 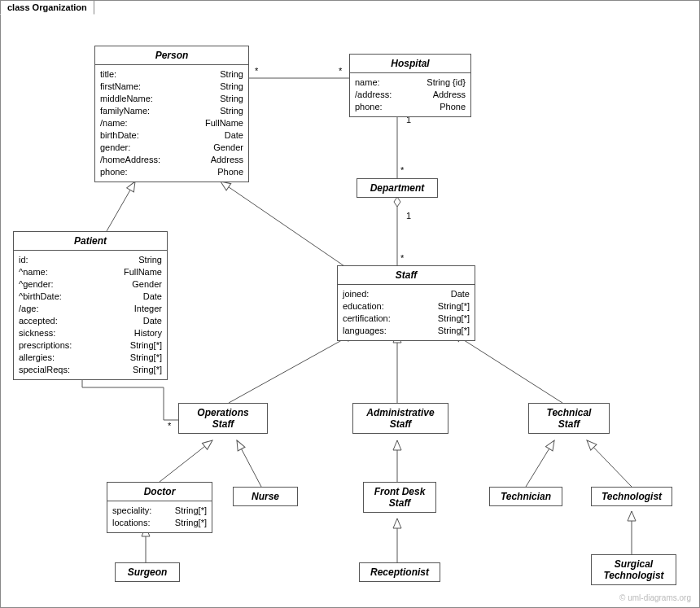 What do you see at coordinates (400, 418) in the screenshot?
I see `class-administrative-staff: Administrative Staff` at bounding box center [400, 418].